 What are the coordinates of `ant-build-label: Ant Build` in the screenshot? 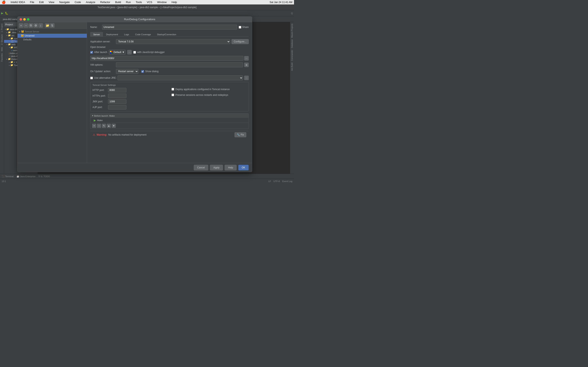 It's located at (292, 67).